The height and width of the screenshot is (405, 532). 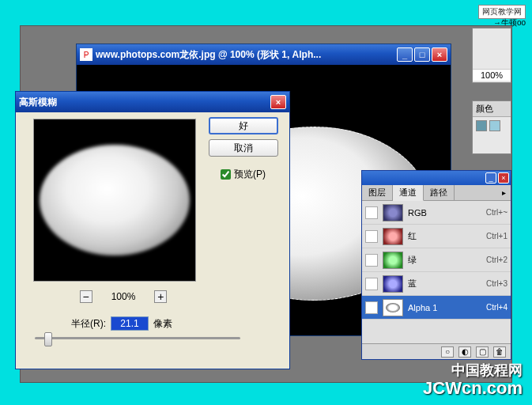 What do you see at coordinates (436, 308) in the screenshot?
I see `channel-row-alpha-1: Alpha 1Ctrl+4` at bounding box center [436, 308].